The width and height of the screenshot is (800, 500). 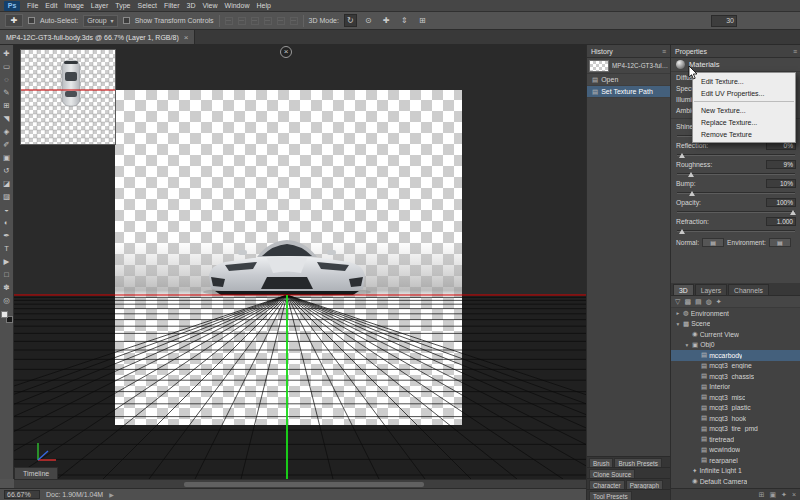 I want to click on tree-row-environment: ▸◍Environment, so click(x=736, y=314).